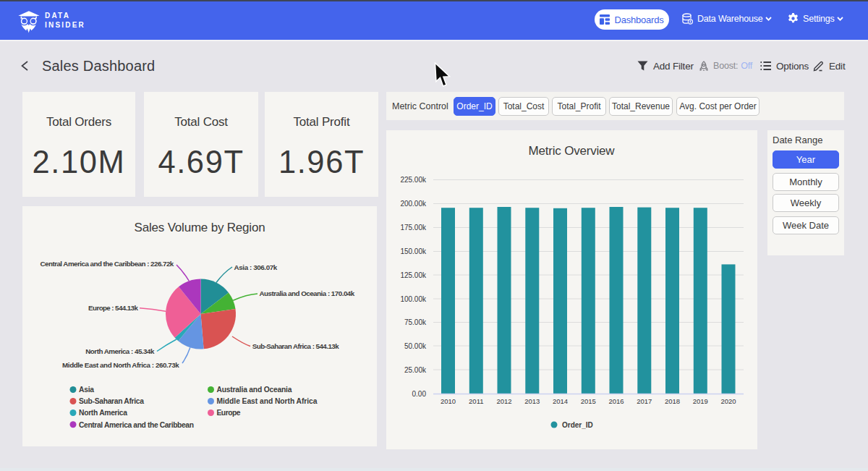 This screenshot has height=471, width=868. What do you see at coordinates (296, 346) in the screenshot?
I see `svg-text: Sub-Saharan Africa : 544.13k` at bounding box center [296, 346].